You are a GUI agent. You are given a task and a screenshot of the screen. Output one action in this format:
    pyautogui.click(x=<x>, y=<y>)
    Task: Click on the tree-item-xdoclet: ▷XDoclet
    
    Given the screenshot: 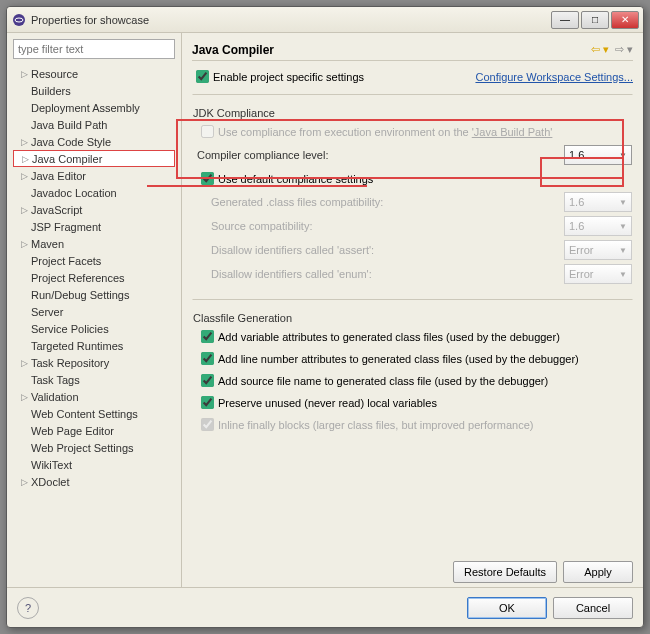 What is the action you would take?
    pyautogui.click(x=94, y=482)
    